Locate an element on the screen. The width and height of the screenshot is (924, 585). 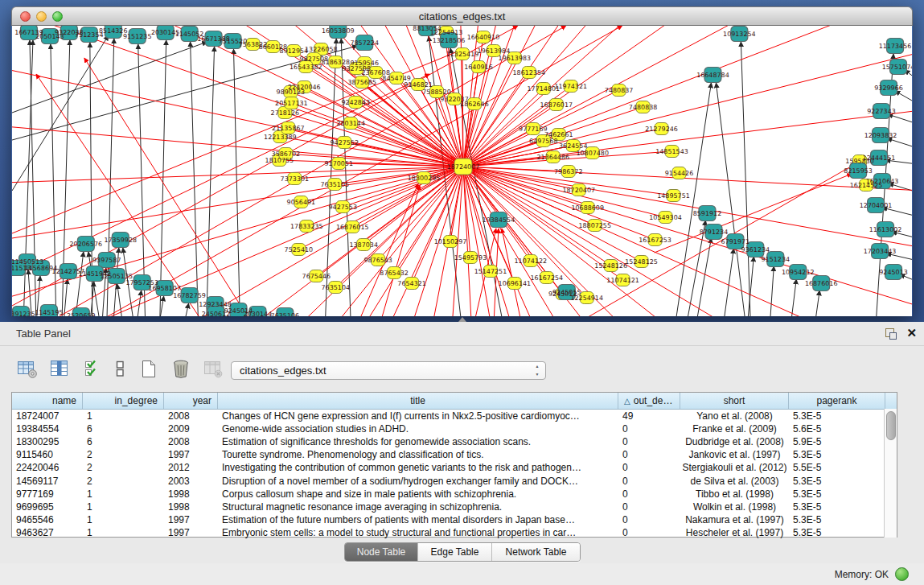
column-header-pagerank: pagerank is located at coordinates (837, 401).